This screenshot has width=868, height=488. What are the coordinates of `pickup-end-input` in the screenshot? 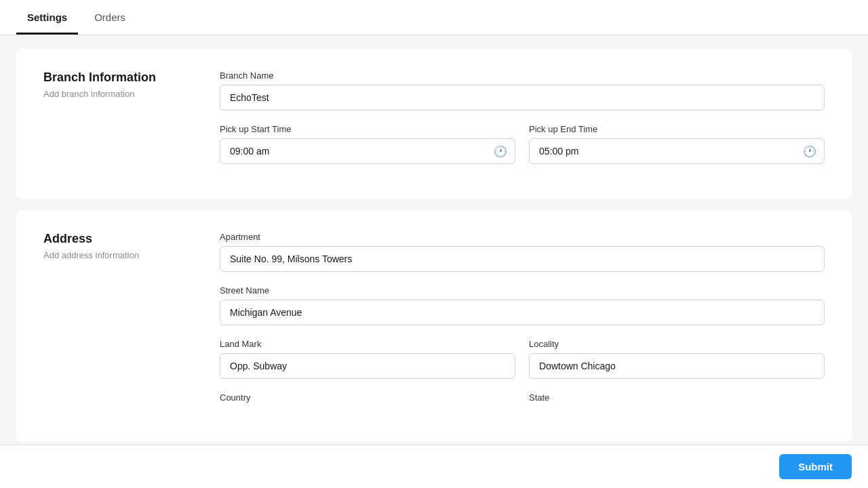 It's located at (677, 151).